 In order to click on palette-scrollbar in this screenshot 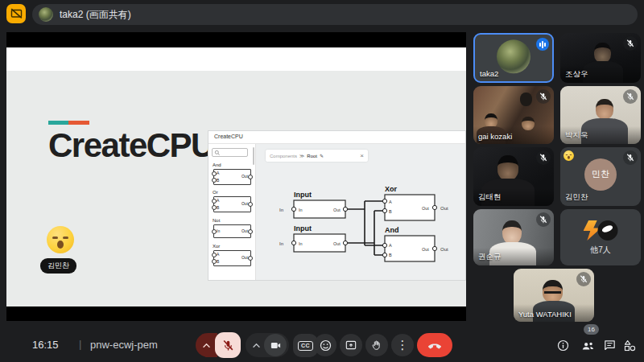, I will do `click(254, 156)`.